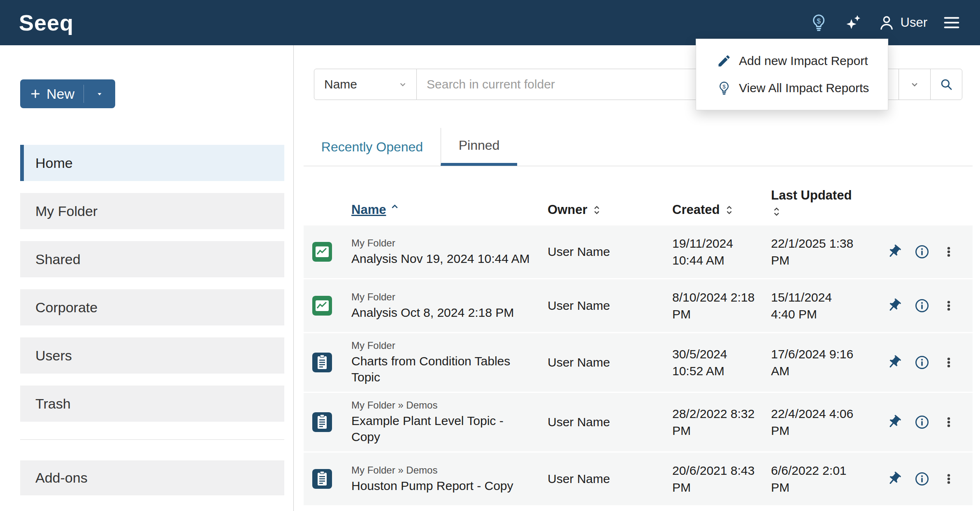 Image resolution: width=980 pixels, height=511 pixels. Describe the element at coordinates (403, 84) in the screenshot. I see `chevron-down-icon` at that location.